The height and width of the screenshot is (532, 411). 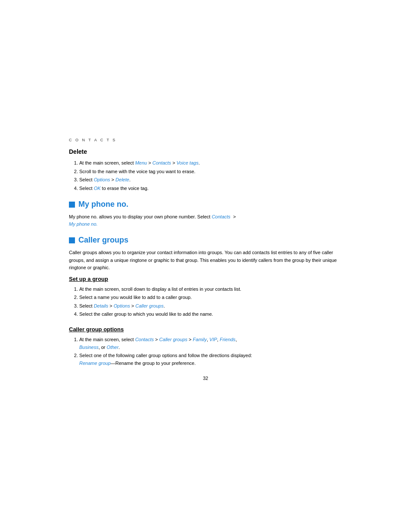 I want to click on delete-heading: Delete, so click(x=206, y=152).